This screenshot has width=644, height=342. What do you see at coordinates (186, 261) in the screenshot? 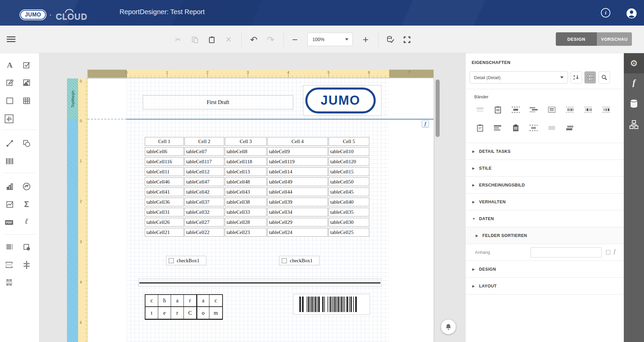
I see `checkbox-element-1: checkBox1` at bounding box center [186, 261].